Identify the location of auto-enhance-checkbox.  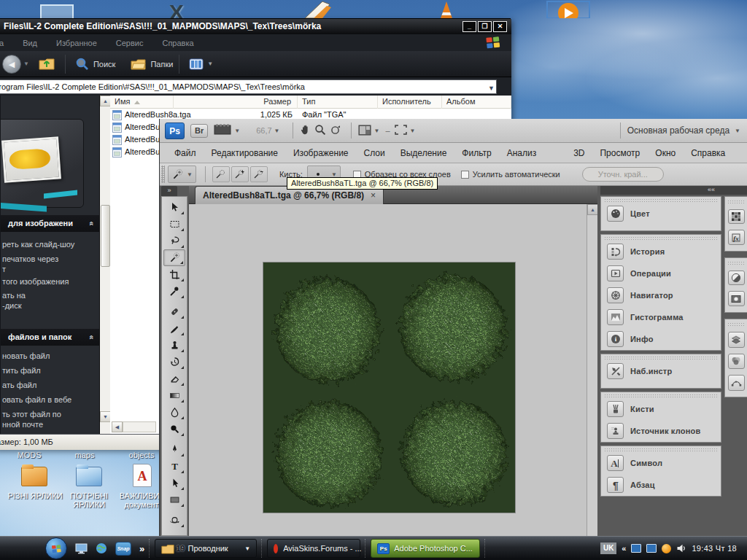
(465, 175).